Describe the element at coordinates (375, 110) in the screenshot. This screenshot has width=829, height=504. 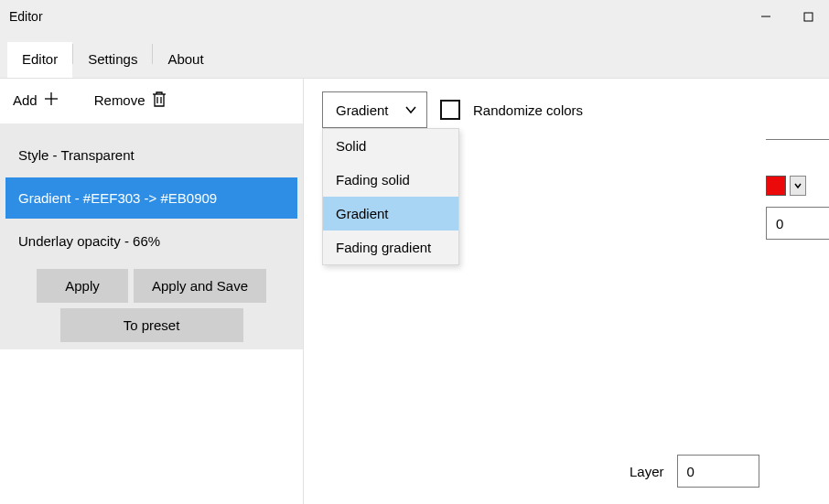
I see `type-dropdown: Gradient` at that location.